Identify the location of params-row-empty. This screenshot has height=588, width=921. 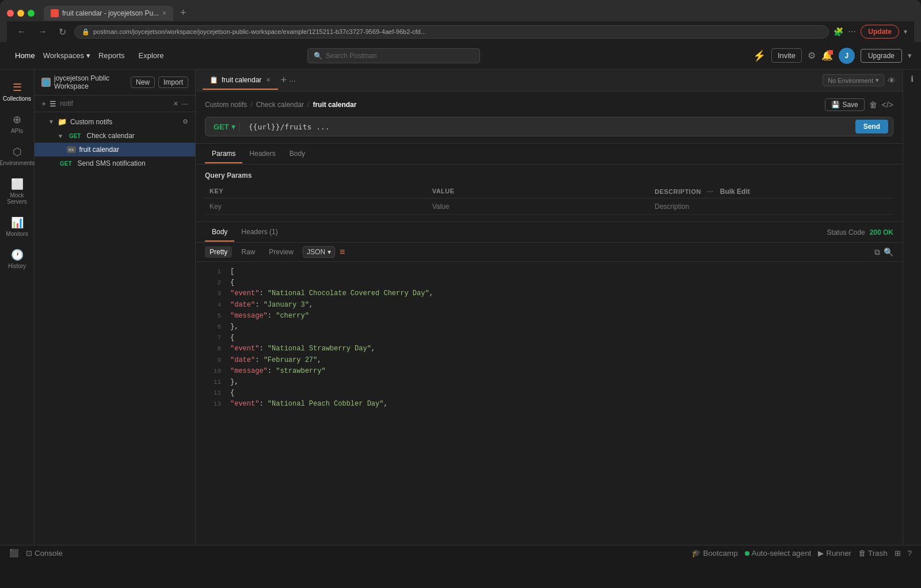
(549, 207).